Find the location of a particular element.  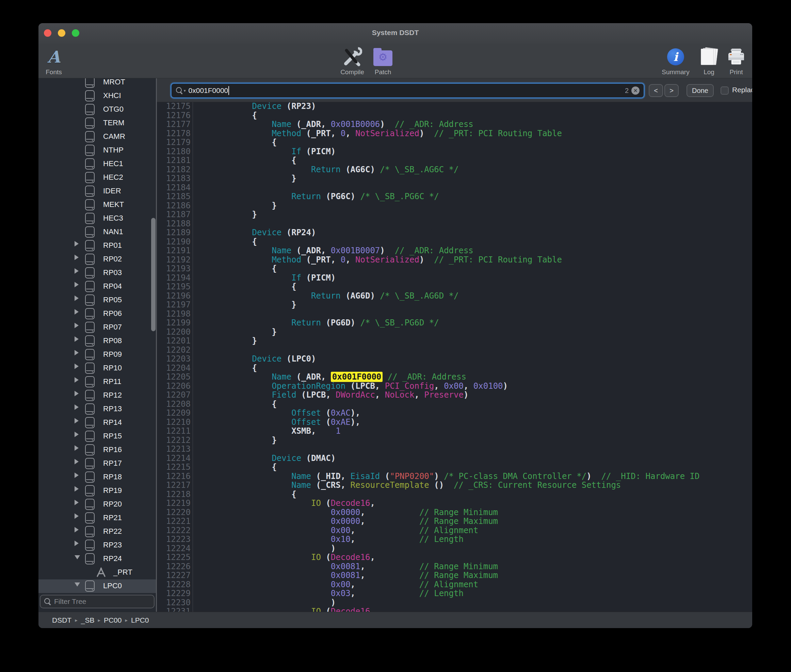

replace-checkbox is located at coordinates (724, 91).